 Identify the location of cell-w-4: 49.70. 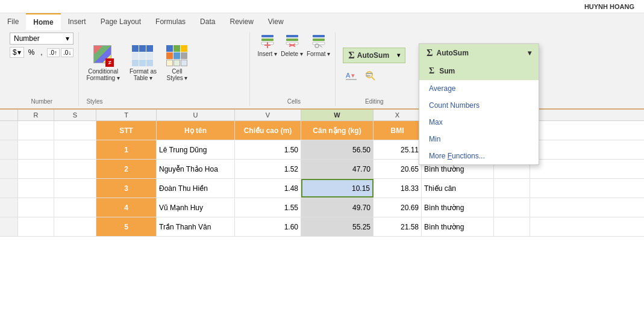
(337, 207).